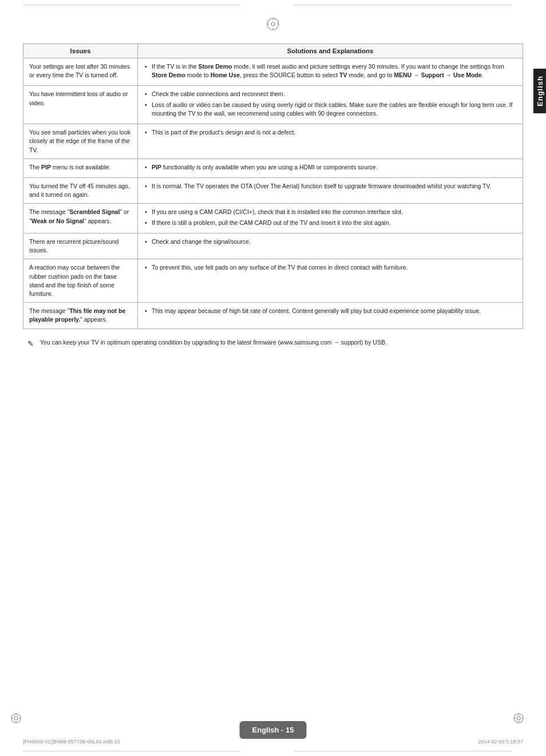 The image size is (546, 756). What do you see at coordinates (403, 751) in the screenshot?
I see `bottom-border-right` at bounding box center [403, 751].